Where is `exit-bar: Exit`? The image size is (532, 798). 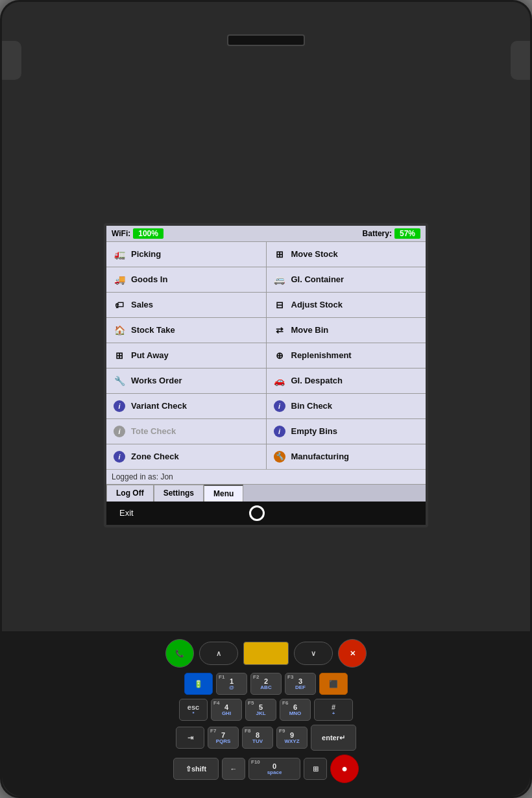 exit-bar: Exit is located at coordinates (266, 513).